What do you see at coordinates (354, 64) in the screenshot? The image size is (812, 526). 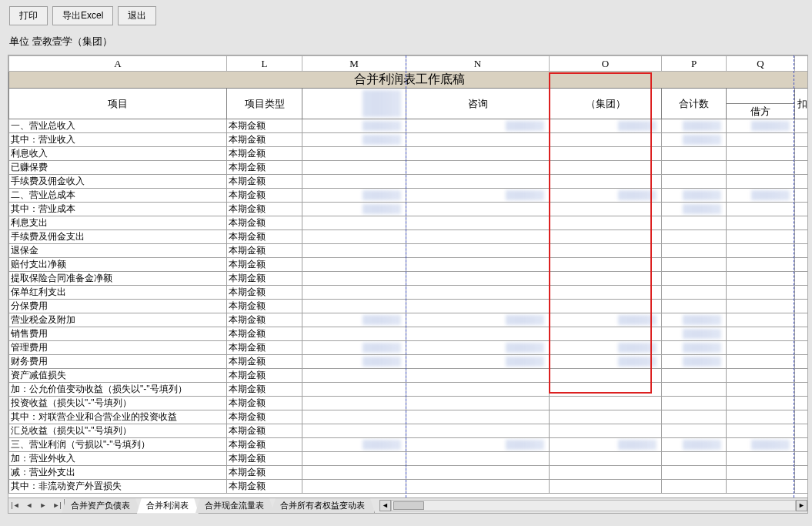 I see `col-header-M: M` at bounding box center [354, 64].